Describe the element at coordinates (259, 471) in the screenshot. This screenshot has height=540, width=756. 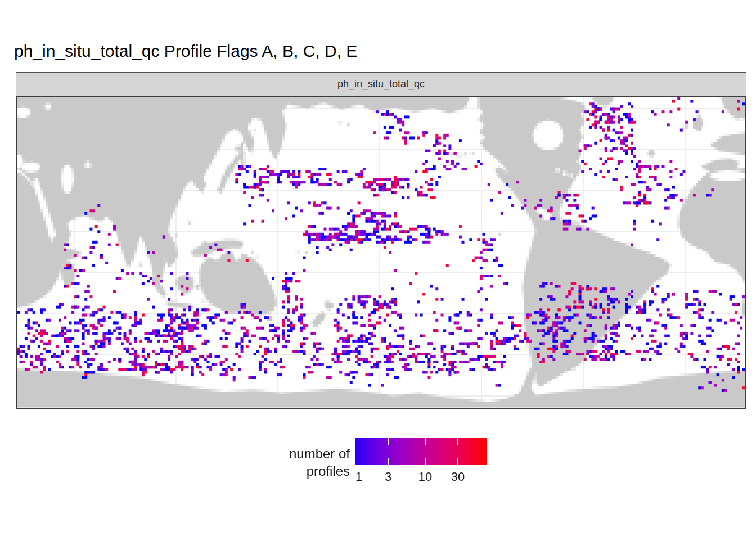
I see `legend-title-line2: profiles` at that location.